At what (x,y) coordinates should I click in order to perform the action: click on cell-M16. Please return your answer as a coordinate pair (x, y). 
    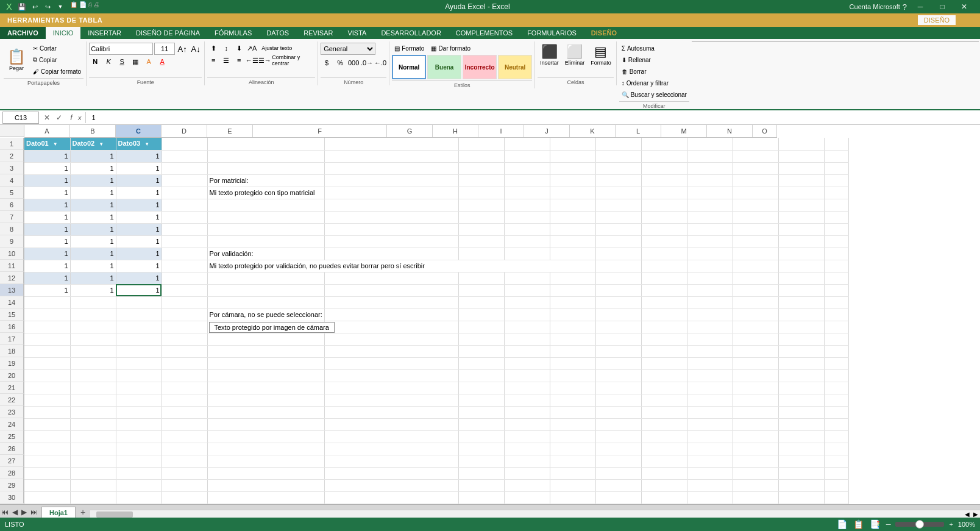
    Looking at the image, I should click on (756, 327).